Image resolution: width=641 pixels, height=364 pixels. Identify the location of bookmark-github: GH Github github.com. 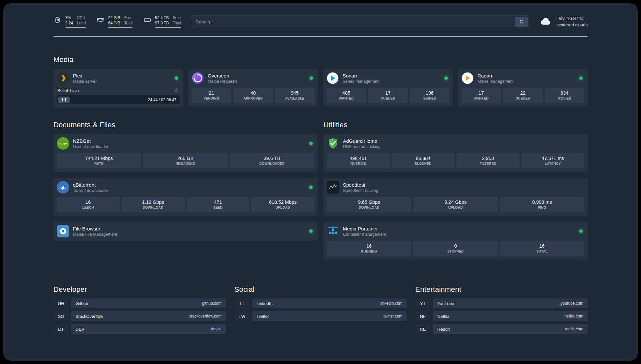
(140, 303).